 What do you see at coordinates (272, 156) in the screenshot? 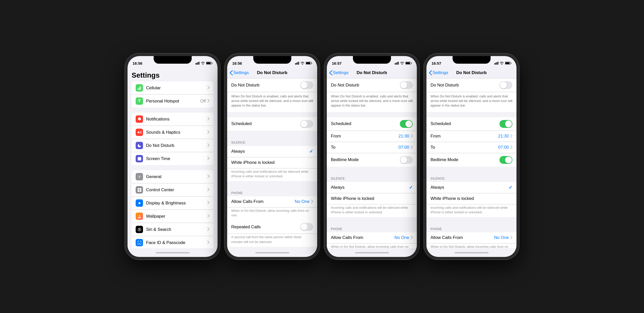
I see `phone-2: 16:56 Settings Do Not Disturb Do Not Dis…` at bounding box center [272, 156].